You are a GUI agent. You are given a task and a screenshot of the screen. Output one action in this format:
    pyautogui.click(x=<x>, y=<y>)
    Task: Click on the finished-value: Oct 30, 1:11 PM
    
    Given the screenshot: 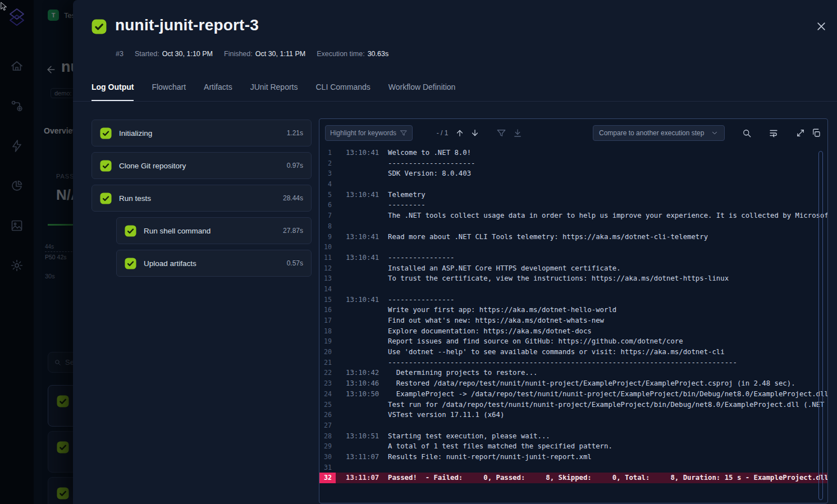 What is the action you would take?
    pyautogui.click(x=281, y=54)
    